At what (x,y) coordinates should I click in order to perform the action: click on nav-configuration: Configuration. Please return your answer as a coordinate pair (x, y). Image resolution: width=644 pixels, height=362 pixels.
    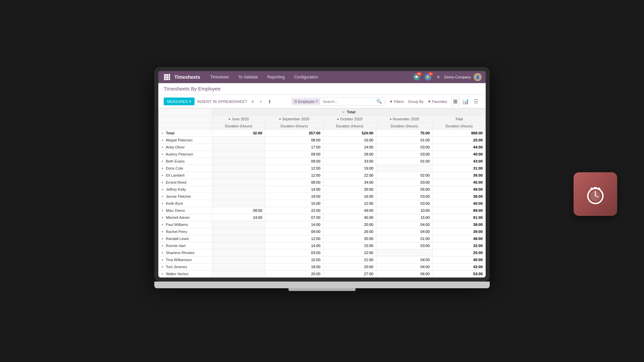
    Looking at the image, I should click on (306, 77).